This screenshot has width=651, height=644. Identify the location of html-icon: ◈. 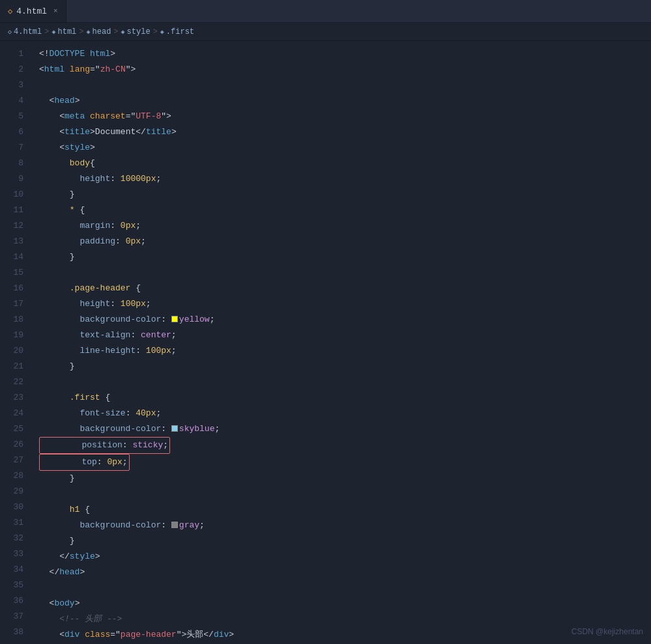
(53, 32).